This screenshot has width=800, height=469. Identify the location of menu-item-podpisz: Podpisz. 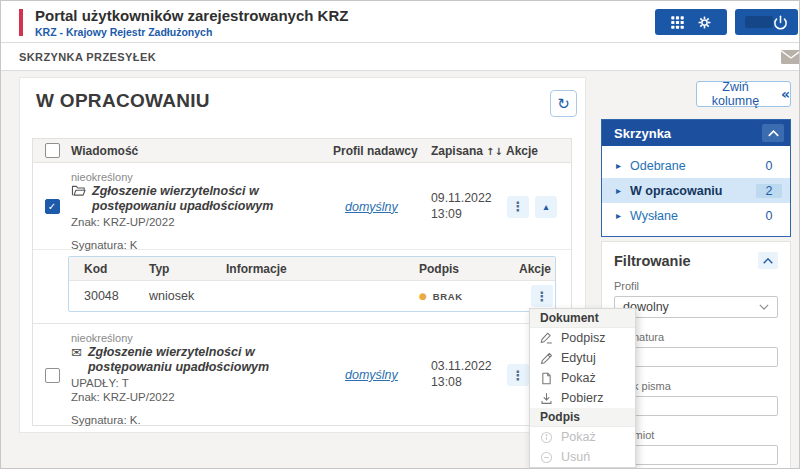
(582, 338).